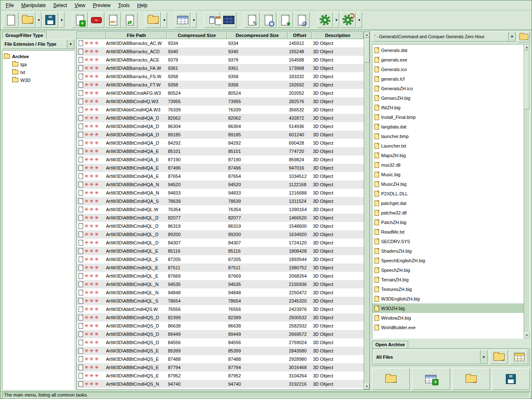 This screenshot has width=532, height=399. I want to click on delete-file-button, so click(96, 20).